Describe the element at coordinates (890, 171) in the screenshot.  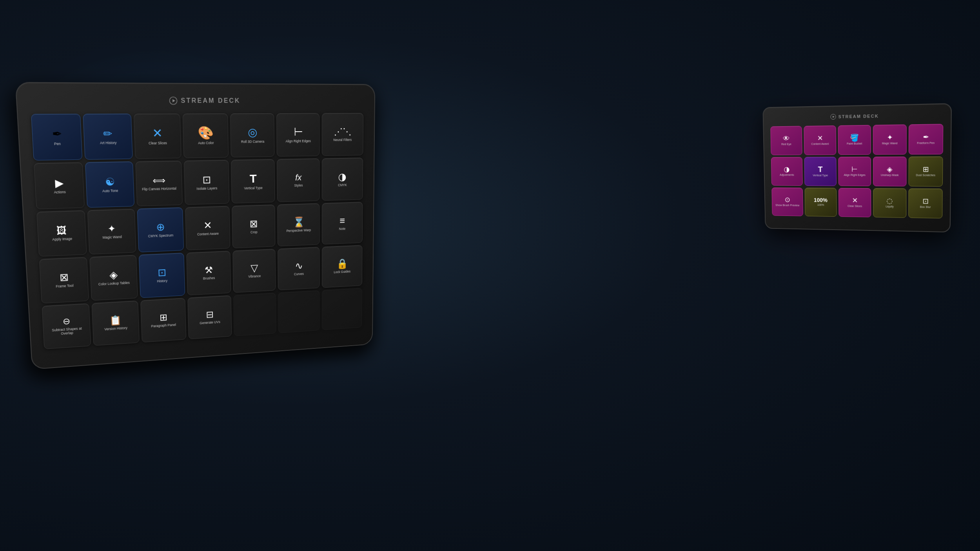
I see `mini-btn-unsharp-mask: ◈ Unsharp Mask` at that location.